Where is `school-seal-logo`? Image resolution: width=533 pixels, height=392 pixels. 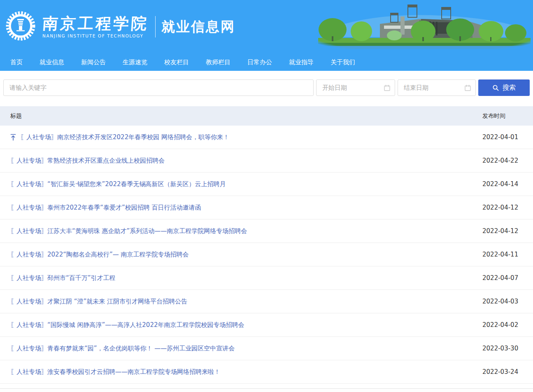 school-seal-logo is located at coordinates (21, 27).